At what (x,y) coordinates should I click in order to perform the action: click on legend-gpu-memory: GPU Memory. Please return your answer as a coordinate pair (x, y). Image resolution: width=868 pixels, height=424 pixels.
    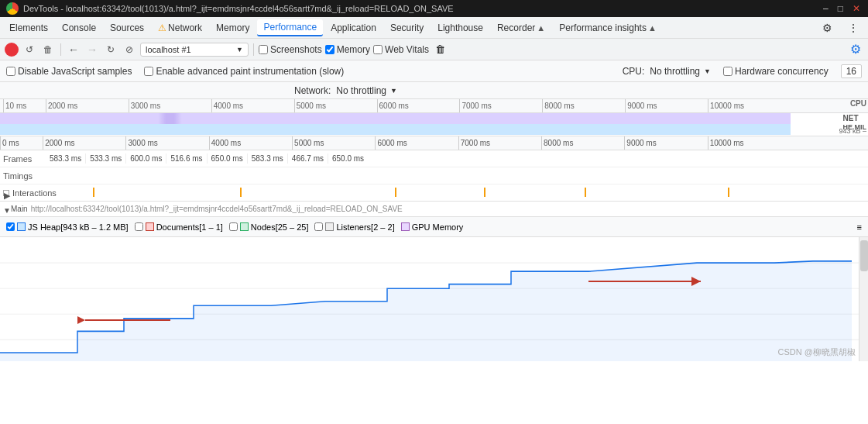
    Looking at the image, I should click on (432, 227).